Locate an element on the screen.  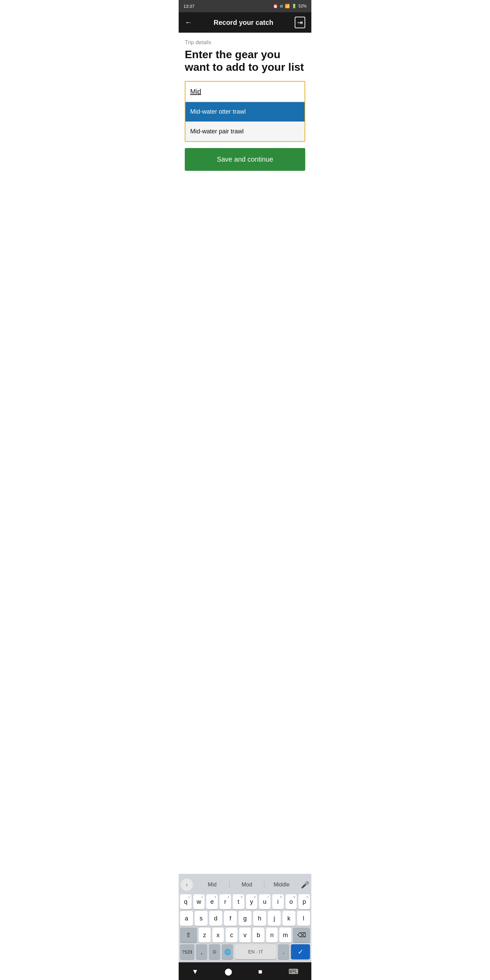
key-y: 6y is located at coordinates (252, 902).